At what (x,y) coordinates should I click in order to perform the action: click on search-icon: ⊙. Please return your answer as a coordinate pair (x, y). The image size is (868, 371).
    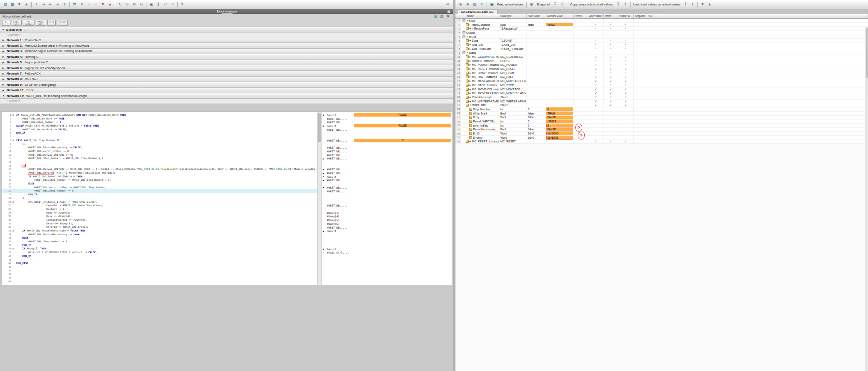
    Looking at the image, I should click on (141, 4).